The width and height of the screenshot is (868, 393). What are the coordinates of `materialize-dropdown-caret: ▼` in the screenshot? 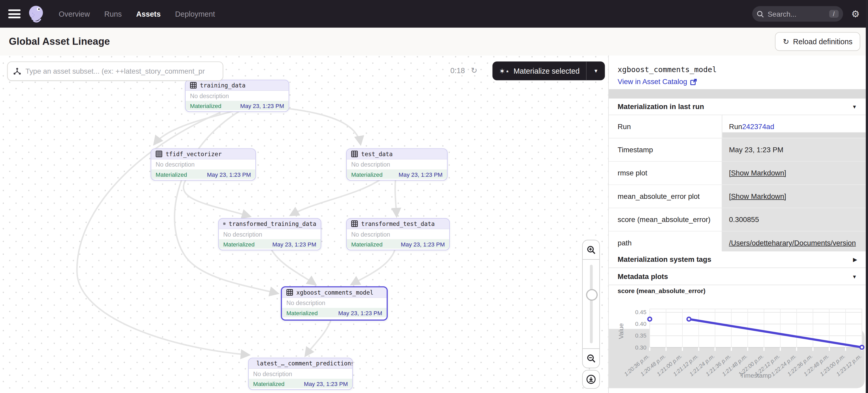 It's located at (596, 71).